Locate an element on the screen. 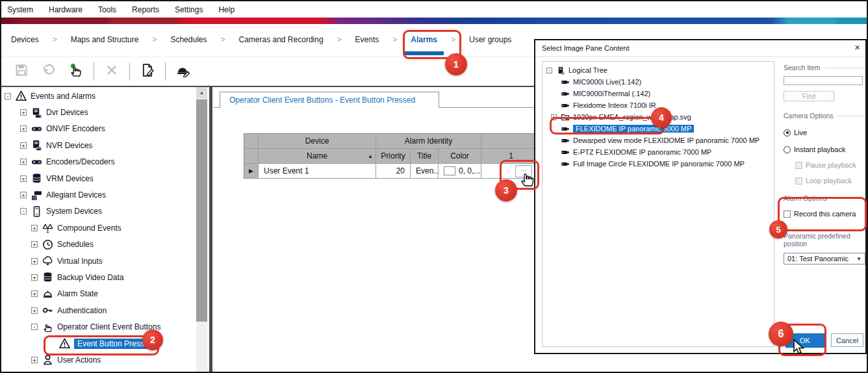 The width and height of the screenshot is (868, 373). scrollbar-thumb is located at coordinates (201, 211).